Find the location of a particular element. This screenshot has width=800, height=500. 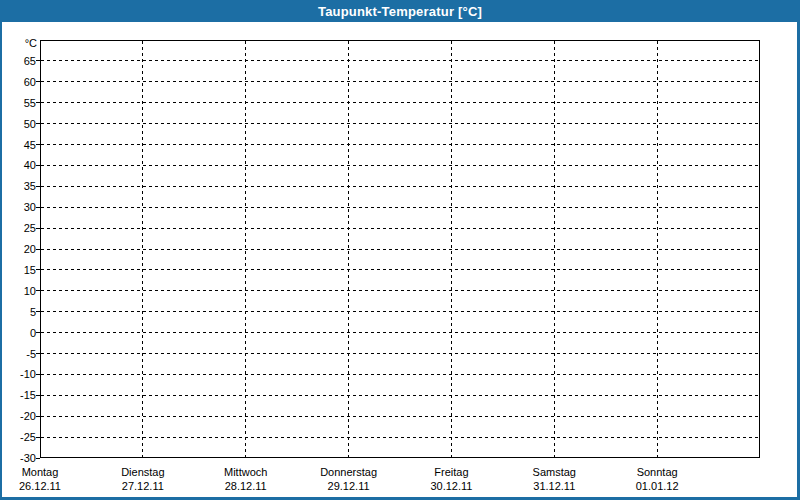

x-axis-day-label: Samstag is located at coordinates (554, 472).